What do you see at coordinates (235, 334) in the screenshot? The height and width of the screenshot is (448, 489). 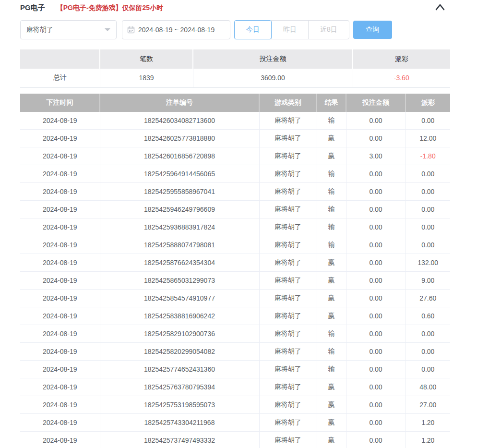 I see `table-row: 2024-08-191825425829102900736麻将胡了输0.000.…` at bounding box center [235, 334].